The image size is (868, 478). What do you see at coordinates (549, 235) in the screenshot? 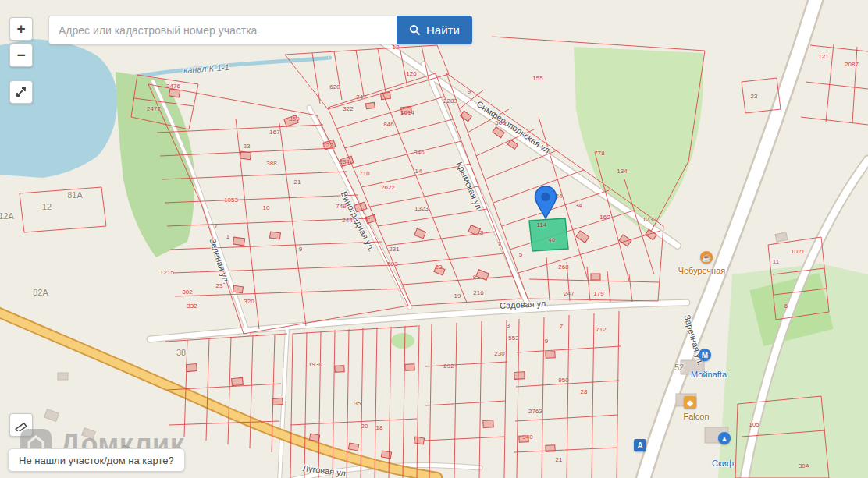
I see `selected-parcel` at bounding box center [549, 235].